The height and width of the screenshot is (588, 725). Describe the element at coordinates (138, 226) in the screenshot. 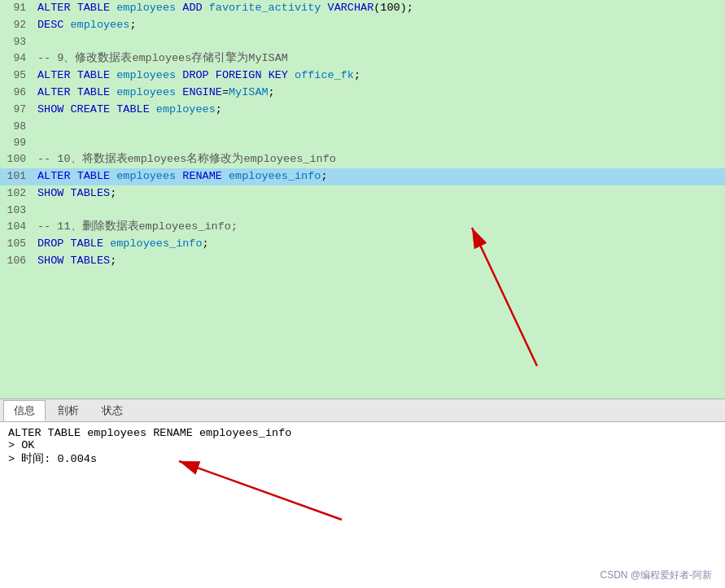

I see `comment-span: -- 11、删除数据表employees_info;` at that location.